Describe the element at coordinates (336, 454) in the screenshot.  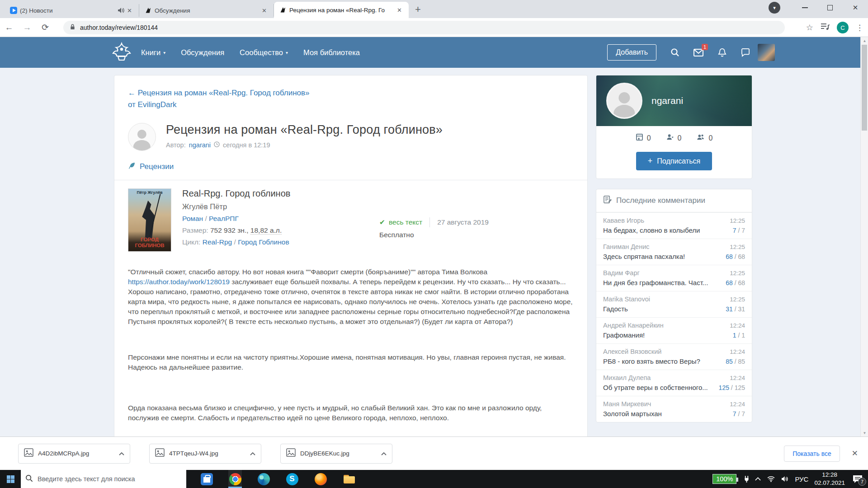
I see `download-item: DDjyBE6EKuc.jpg` at that location.